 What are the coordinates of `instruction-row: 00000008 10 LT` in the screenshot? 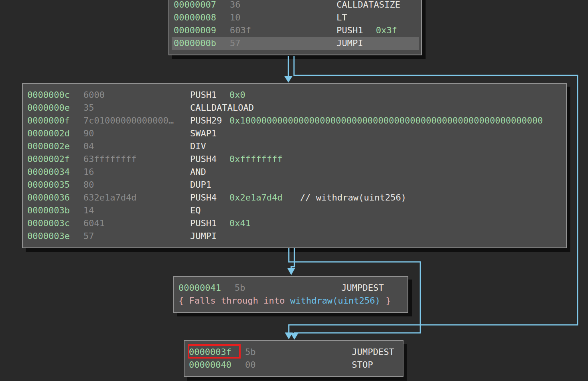 It's located at (295, 18).